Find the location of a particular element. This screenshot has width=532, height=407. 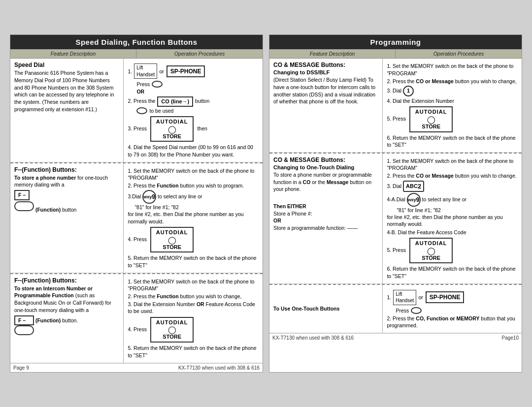

speed-dial-ops: 1. LiftHandset or SP-PHONE Press OR 2. P… is located at coordinates (193, 110).